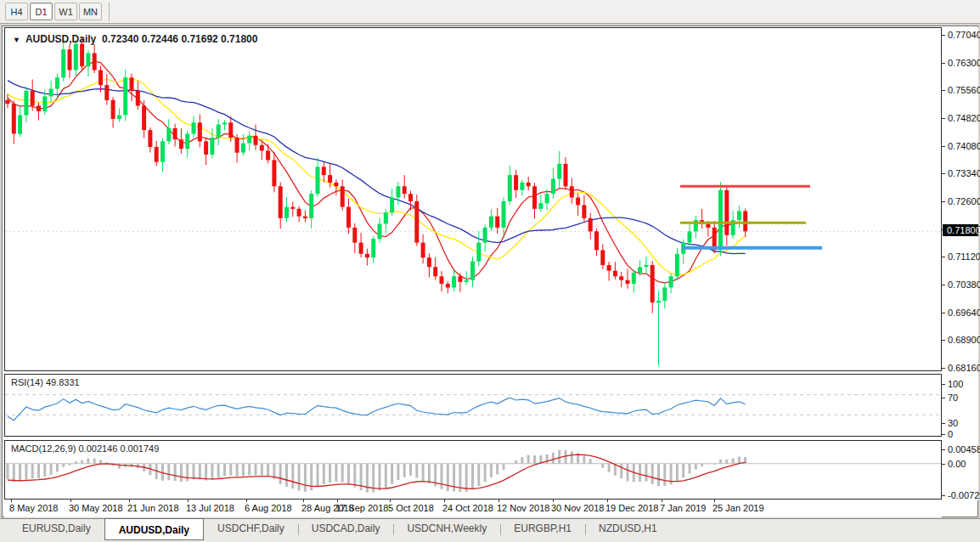 Image resolution: width=980 pixels, height=542 pixels. What do you see at coordinates (268, 508) in the screenshot?
I see `date-label: 6 Aug 2018` at bounding box center [268, 508].